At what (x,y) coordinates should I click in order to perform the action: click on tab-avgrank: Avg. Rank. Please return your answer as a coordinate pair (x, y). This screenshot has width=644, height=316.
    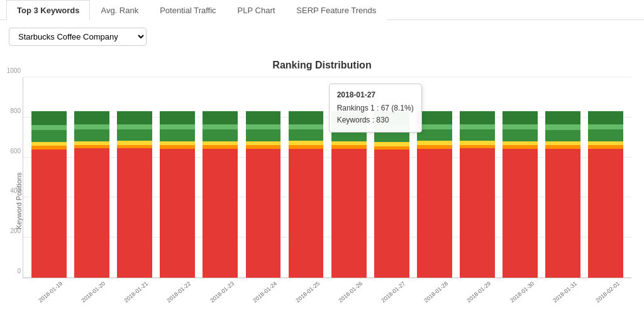
    Looking at the image, I should click on (119, 10).